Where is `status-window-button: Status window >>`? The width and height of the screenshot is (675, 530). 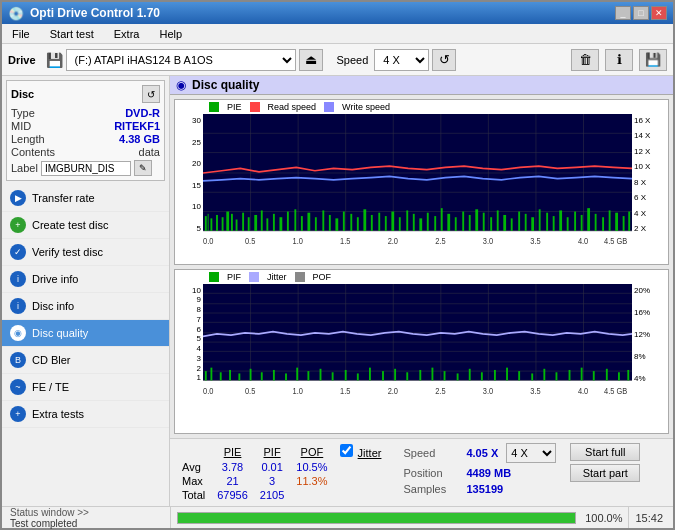 status-window-button: Status window >> is located at coordinates (88, 512).